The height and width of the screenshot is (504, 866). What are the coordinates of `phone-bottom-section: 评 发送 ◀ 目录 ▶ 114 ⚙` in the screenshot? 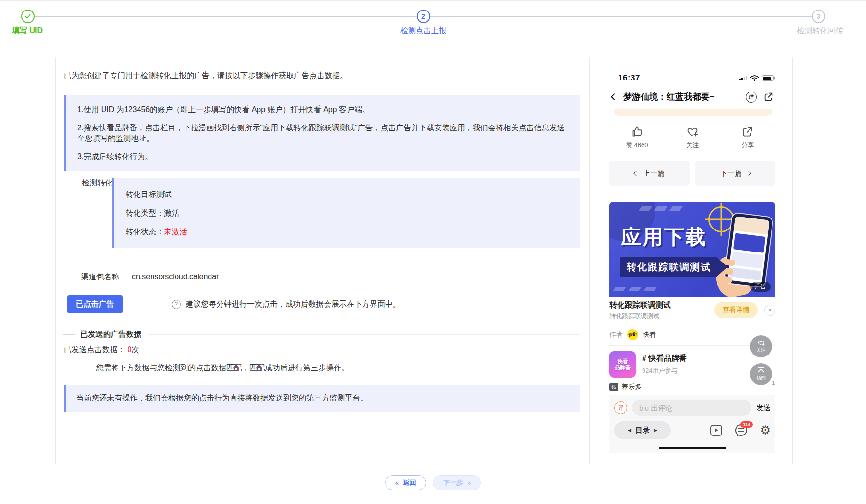 It's located at (692, 424).